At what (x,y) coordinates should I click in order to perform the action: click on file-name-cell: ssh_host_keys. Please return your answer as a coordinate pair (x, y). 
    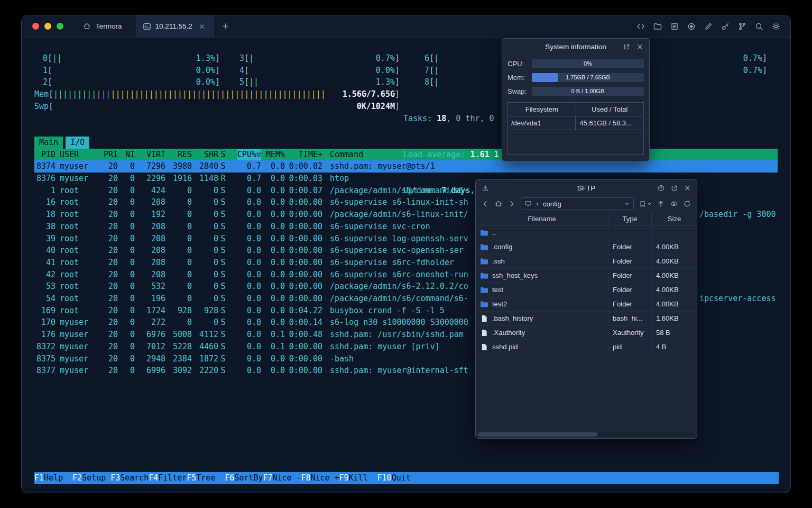
    Looking at the image, I should click on (542, 276).